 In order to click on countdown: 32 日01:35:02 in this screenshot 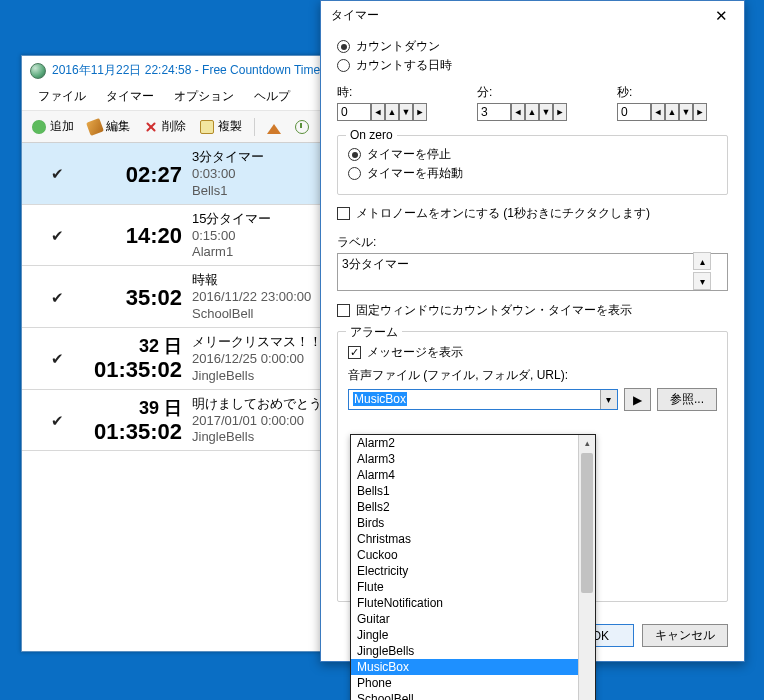, I will do `click(137, 359)`.